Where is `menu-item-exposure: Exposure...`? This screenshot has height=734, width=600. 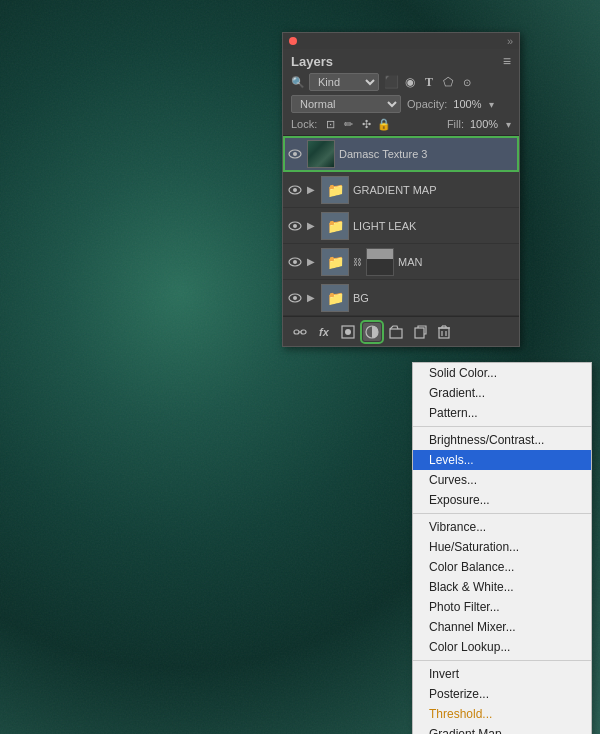
menu-item-exposure: Exposure... is located at coordinates (502, 500).